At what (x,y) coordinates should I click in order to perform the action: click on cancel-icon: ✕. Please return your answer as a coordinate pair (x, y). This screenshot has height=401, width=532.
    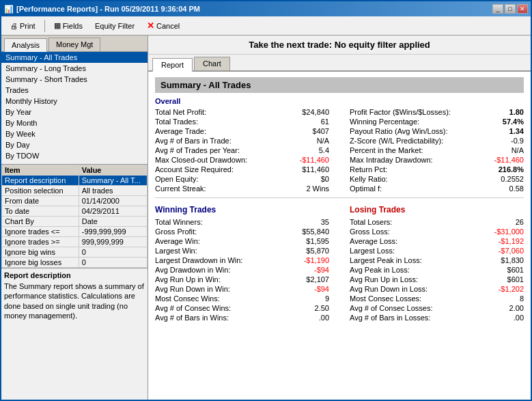
    Looking at the image, I should click on (150, 26).